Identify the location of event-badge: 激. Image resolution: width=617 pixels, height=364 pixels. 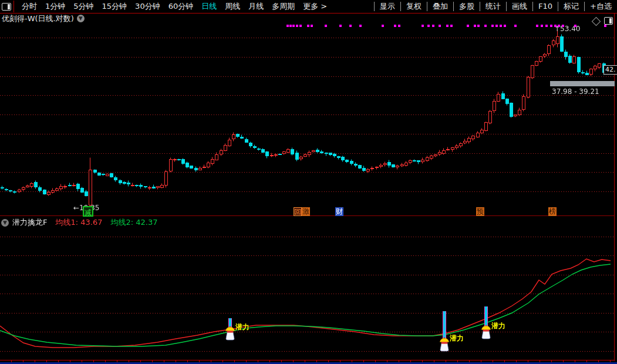
(306, 211).